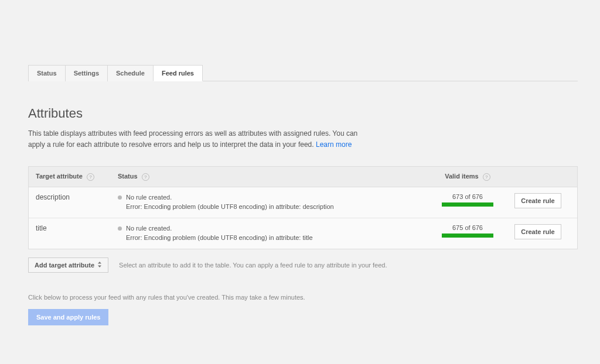 This screenshot has height=364, width=600. Describe the element at coordinates (68, 317) in the screenshot. I see `save-and-apply-button: Save and apply rules` at that location.